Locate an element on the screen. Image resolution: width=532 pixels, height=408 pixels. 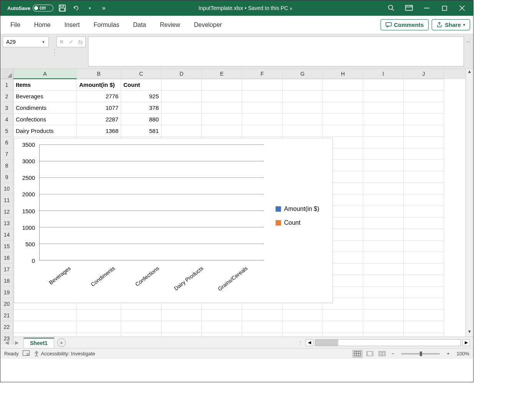
column-header: A is located at coordinates (45, 74).